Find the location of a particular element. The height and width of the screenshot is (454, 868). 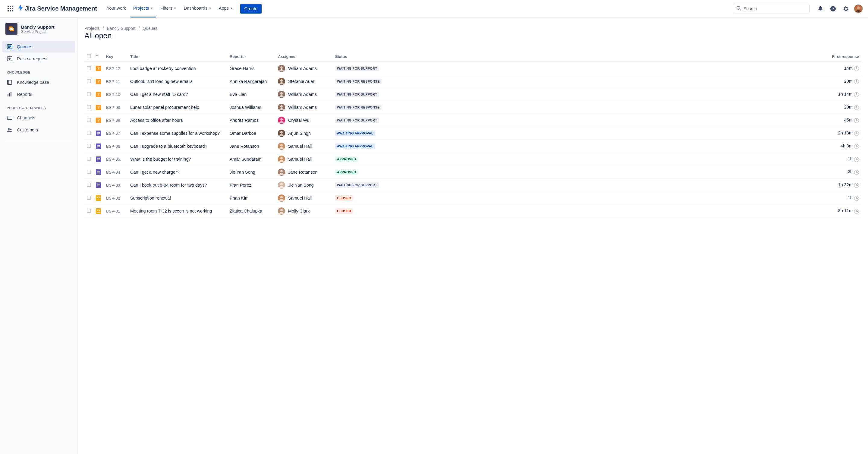

issue-title: What is the budget for training? is located at coordinates (160, 159).